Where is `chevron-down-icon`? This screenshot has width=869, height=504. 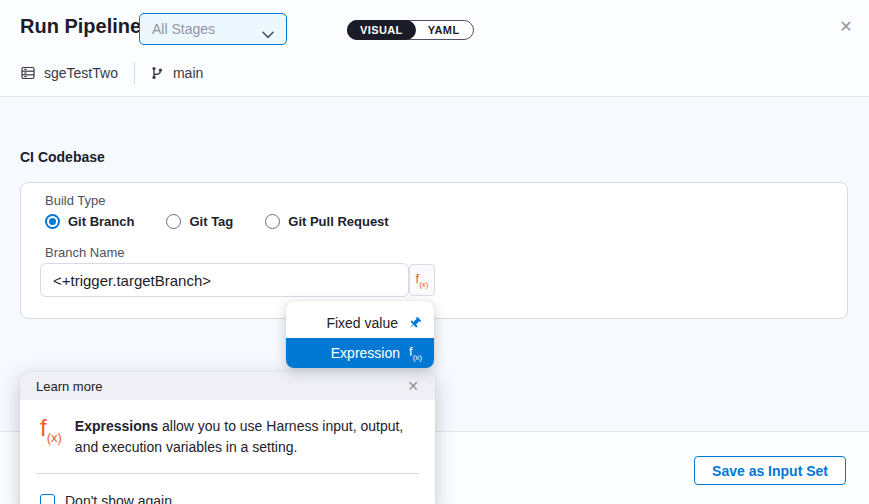
chevron-down-icon is located at coordinates (268, 29).